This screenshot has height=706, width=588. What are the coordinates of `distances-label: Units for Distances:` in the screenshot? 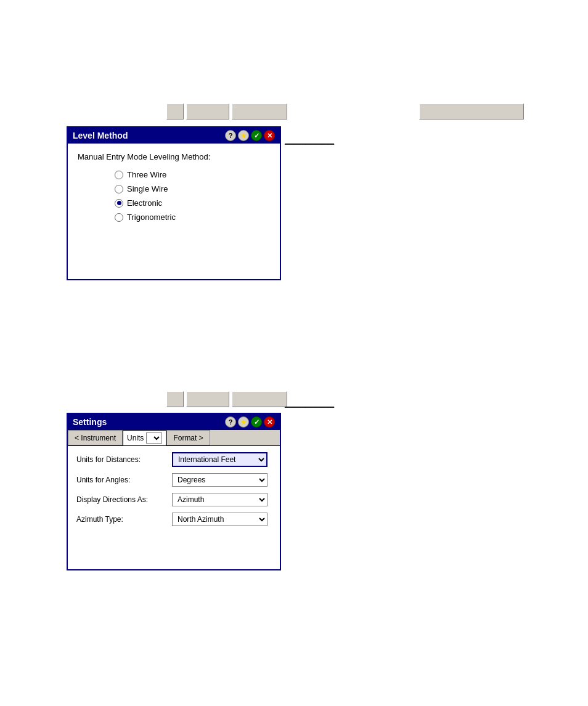 It's located at (125, 460).